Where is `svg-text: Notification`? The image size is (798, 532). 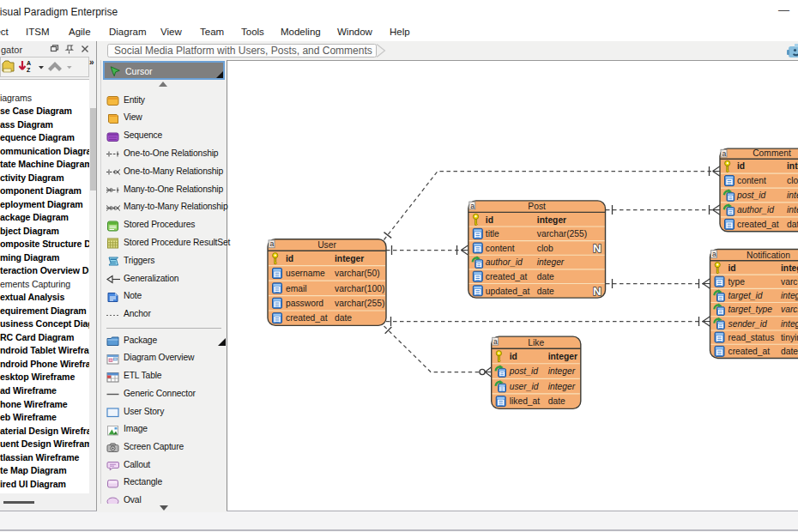 svg-text: Notification is located at coordinates (769, 256).